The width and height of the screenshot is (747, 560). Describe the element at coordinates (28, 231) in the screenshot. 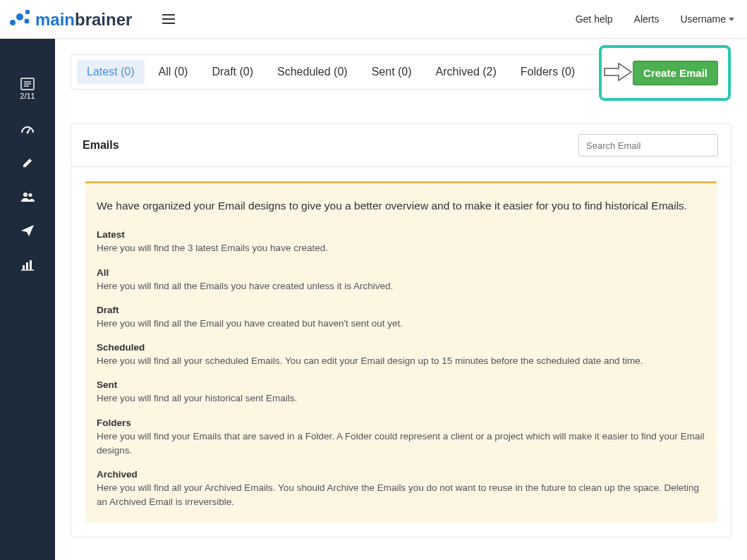

I see `sidebar-item-send` at that location.